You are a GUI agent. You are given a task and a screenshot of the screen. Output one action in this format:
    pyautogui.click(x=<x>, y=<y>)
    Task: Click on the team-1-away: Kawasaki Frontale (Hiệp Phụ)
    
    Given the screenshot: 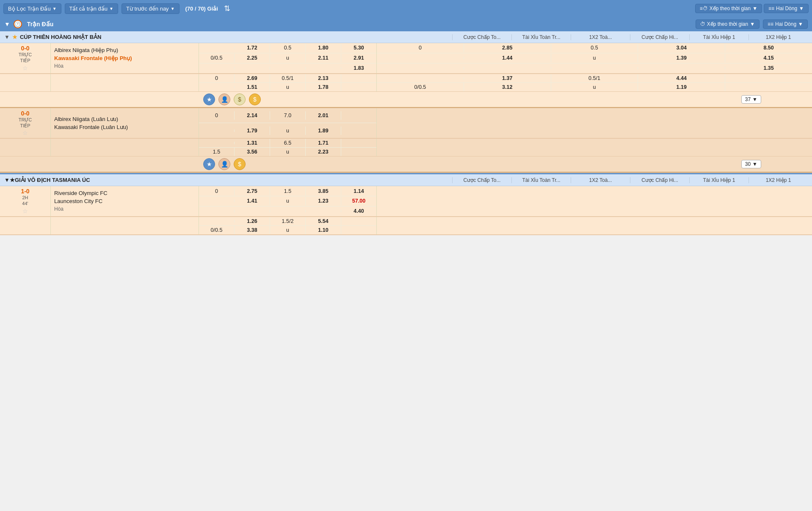 What is the action you would take?
    pyautogui.click(x=124, y=58)
    